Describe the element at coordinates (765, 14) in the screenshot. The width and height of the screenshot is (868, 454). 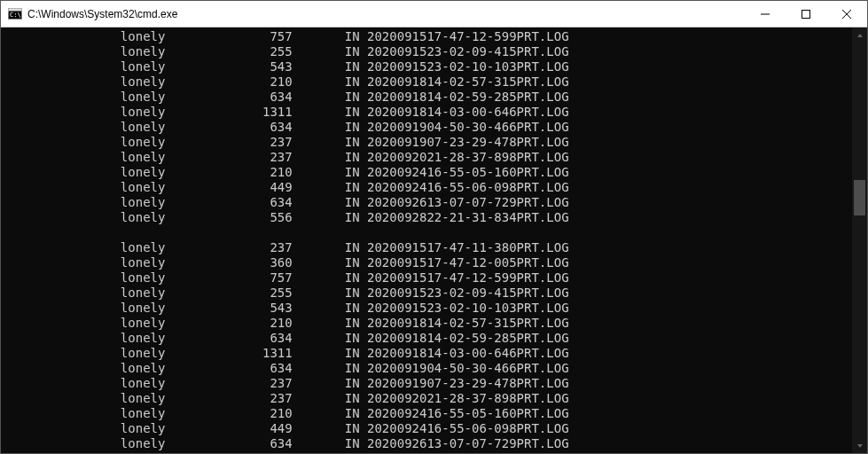
I see `minimize-button` at that location.